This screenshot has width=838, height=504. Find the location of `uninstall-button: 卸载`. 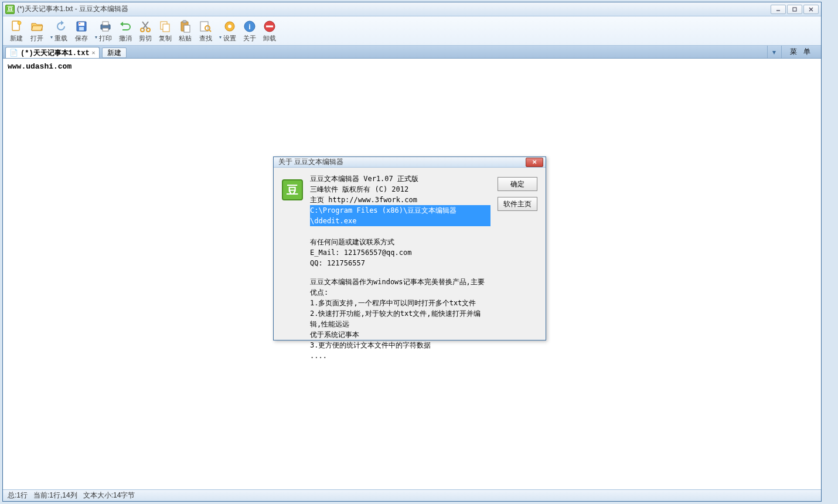

uninstall-button: 卸载 is located at coordinates (270, 31).